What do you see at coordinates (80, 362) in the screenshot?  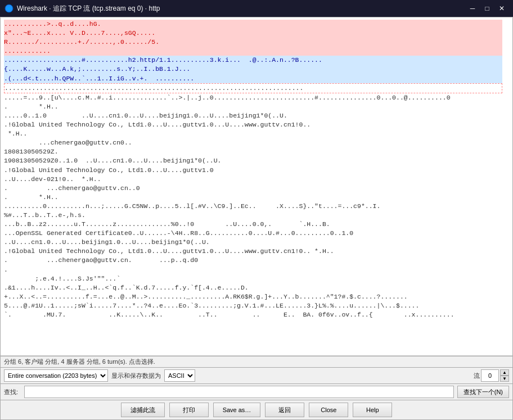 I see `status-text: 分组 6, 客户端 分组, 4 服务器 分组, 6 turn(s). 点击选择.` at bounding box center [80, 362].